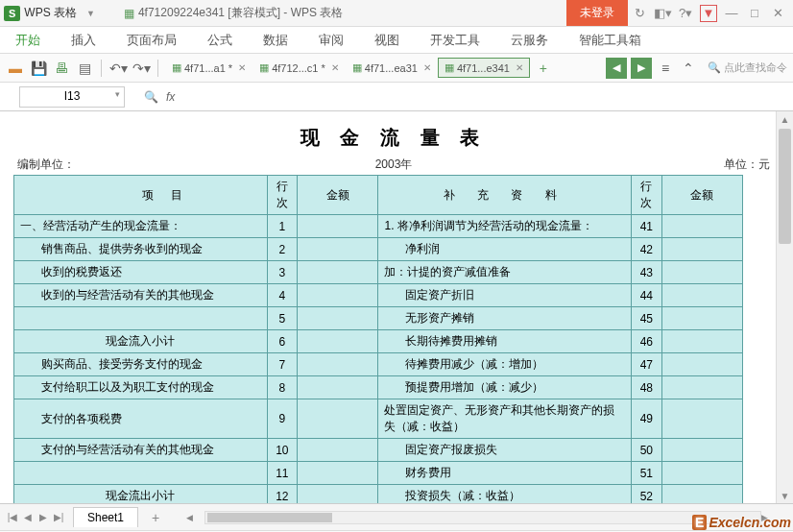 This screenshot has width=793, height=532. What do you see at coordinates (282, 388) in the screenshot?
I see `cell-seq: 8` at bounding box center [282, 388].